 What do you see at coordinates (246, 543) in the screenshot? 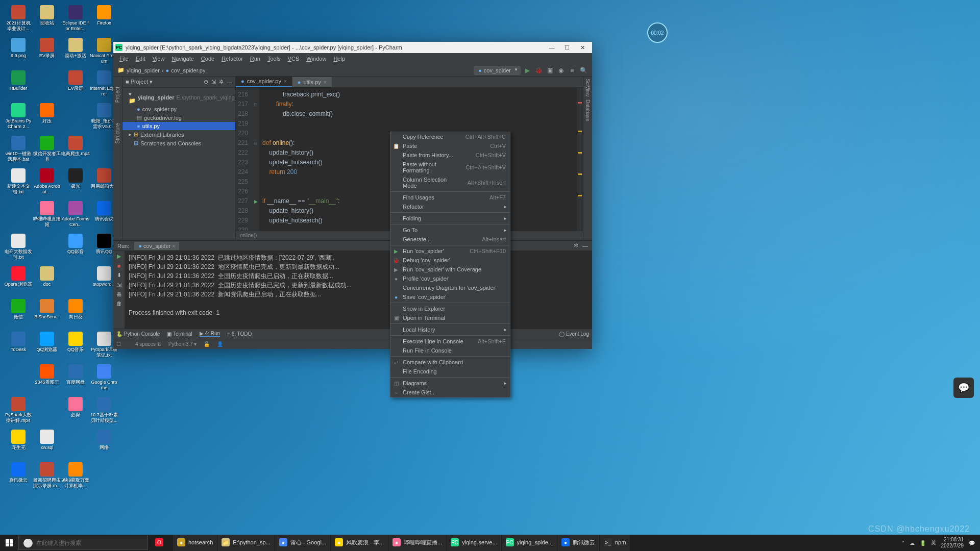
I see `taskbar-item: 📁E:\python_sp...` at bounding box center [246, 543].